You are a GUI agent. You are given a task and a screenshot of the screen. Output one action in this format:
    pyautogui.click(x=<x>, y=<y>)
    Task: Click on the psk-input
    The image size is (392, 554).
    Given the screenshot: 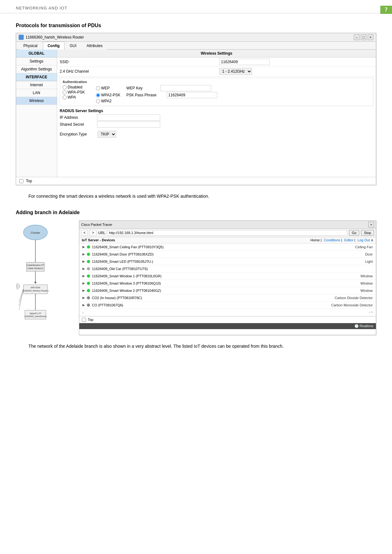 What is the action you would take?
    pyautogui.click(x=192, y=95)
    